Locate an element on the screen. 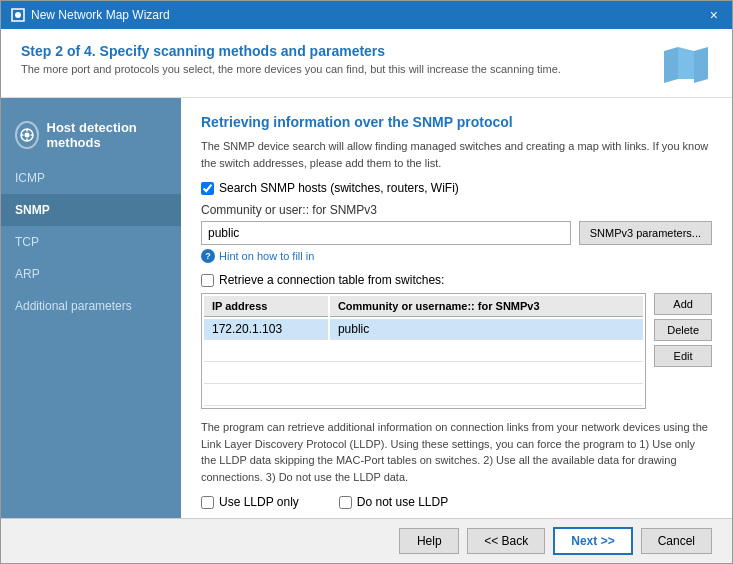  edit-button: Edit is located at coordinates (683, 356).